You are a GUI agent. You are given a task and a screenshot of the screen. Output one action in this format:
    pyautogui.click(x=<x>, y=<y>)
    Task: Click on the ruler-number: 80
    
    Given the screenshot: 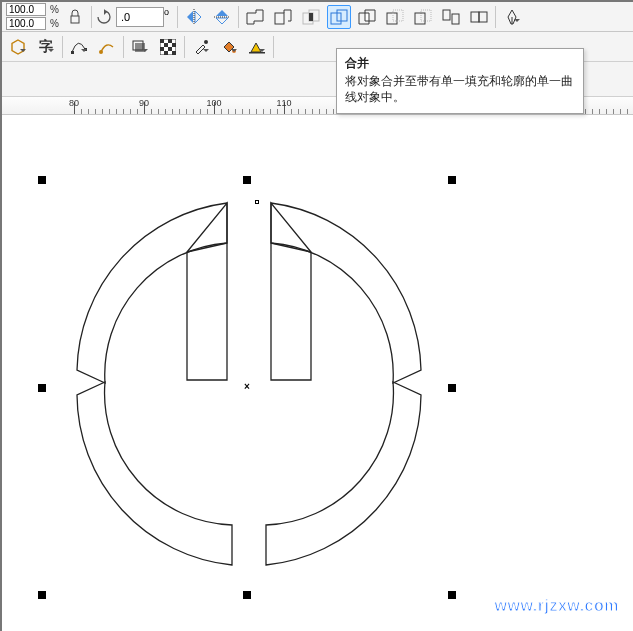 What is the action you would take?
    pyautogui.click(x=74, y=103)
    